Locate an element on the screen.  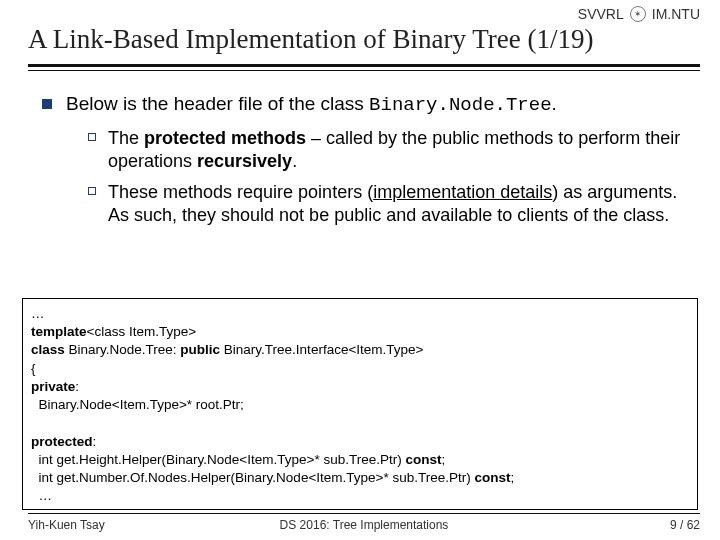
text: These methods require pointers ( is located at coordinates (240, 192).